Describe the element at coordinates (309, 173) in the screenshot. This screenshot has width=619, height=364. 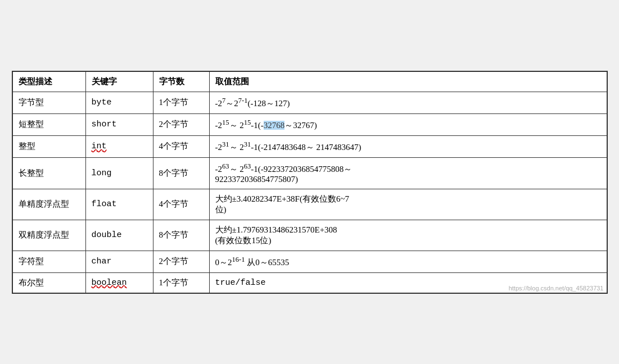
I see `table-row: 长整型 long 8个字节 -263～ 263-1(-9223372036854…` at that location.